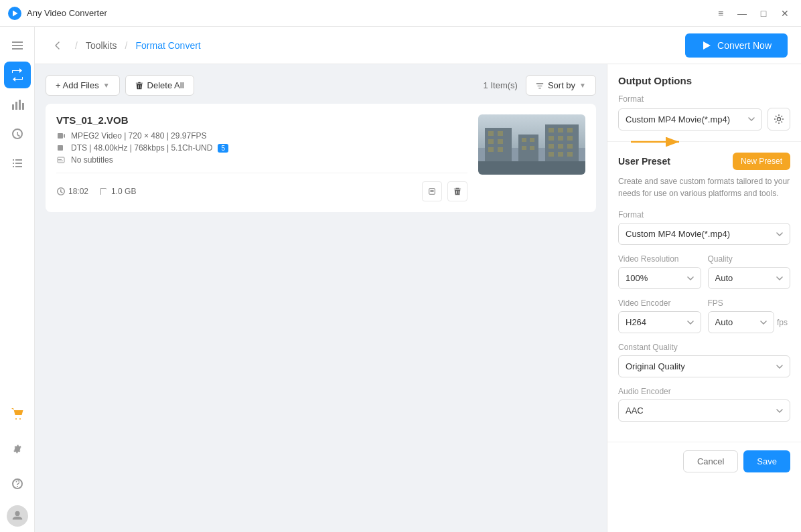 Image resolution: width=801 pixels, height=532 pixels. What do you see at coordinates (17, 46) in the screenshot?
I see `sidebar-item-menu` at bounding box center [17, 46].